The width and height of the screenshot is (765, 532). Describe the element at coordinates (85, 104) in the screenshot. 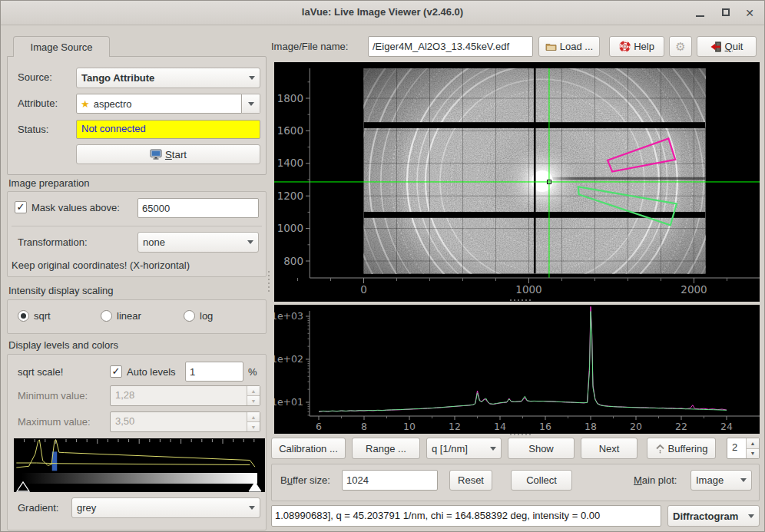

I see `star-icon: ★` at that location.